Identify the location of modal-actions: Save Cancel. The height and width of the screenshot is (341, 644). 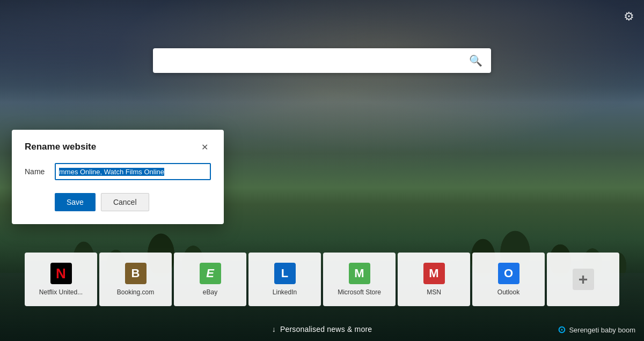
(118, 202).